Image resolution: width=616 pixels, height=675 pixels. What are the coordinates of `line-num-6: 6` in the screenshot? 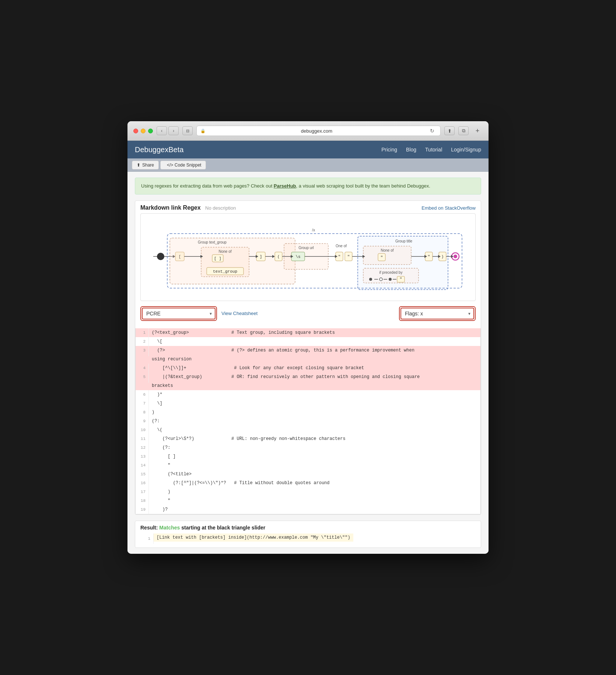 It's located at (142, 395).